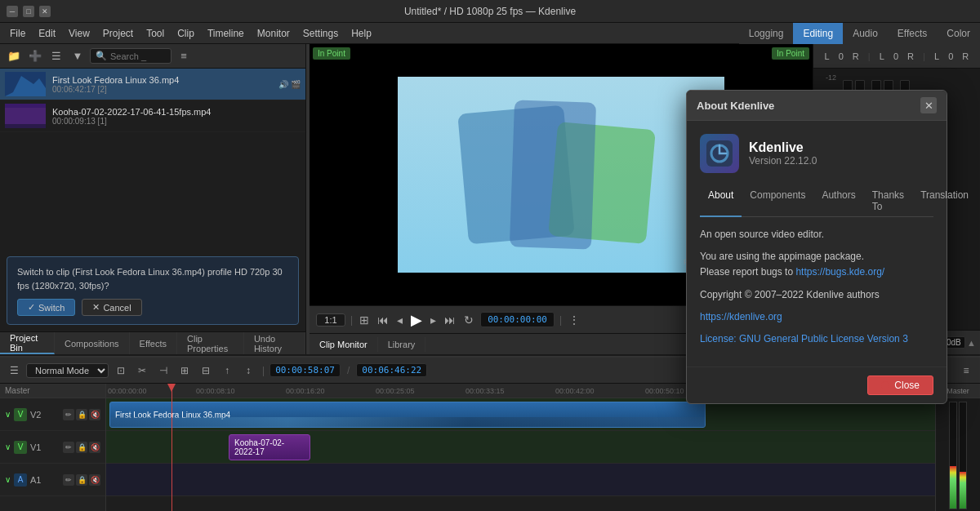 This screenshot has width=980, height=511. What do you see at coordinates (777, 202) in the screenshot?
I see `dtab-components: Components` at bounding box center [777, 202].